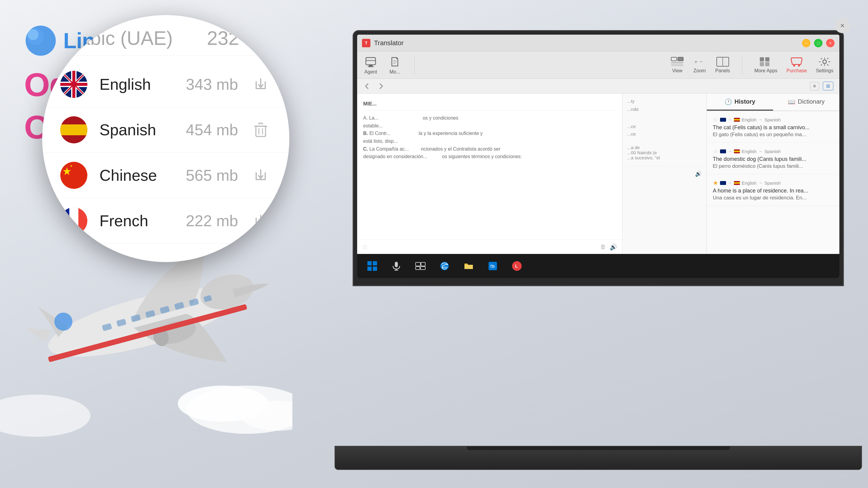 Image resolution: width=868 pixels, height=488 pixels. Describe the element at coordinates (749, 183) in the screenshot. I see `lang-pair-3: English` at that location.